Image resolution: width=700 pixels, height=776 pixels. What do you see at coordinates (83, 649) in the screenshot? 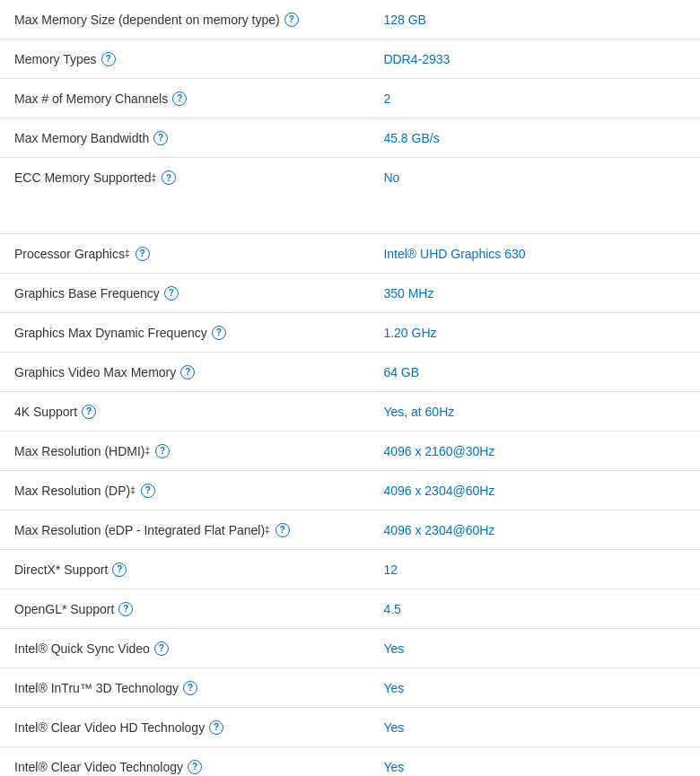
I see `spec-label-text: Intel® Quick Sync Video` at bounding box center [83, 649].